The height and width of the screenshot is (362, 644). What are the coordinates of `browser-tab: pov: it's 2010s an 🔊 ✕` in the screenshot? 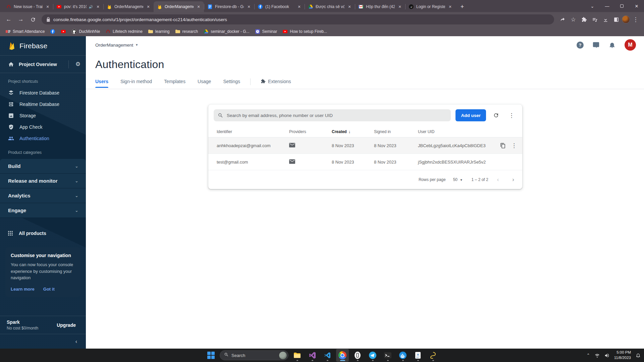 It's located at (78, 7).